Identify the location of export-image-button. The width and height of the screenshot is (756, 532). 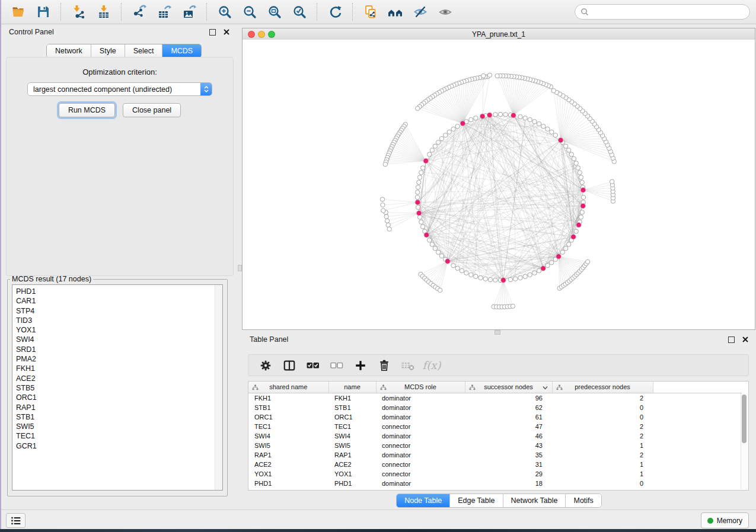
(189, 12).